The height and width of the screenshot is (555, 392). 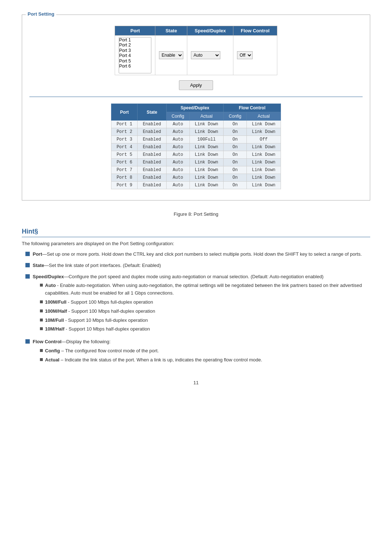 What do you see at coordinates (124, 112) in the screenshot?
I see `status-col-port: Port` at bounding box center [124, 112].